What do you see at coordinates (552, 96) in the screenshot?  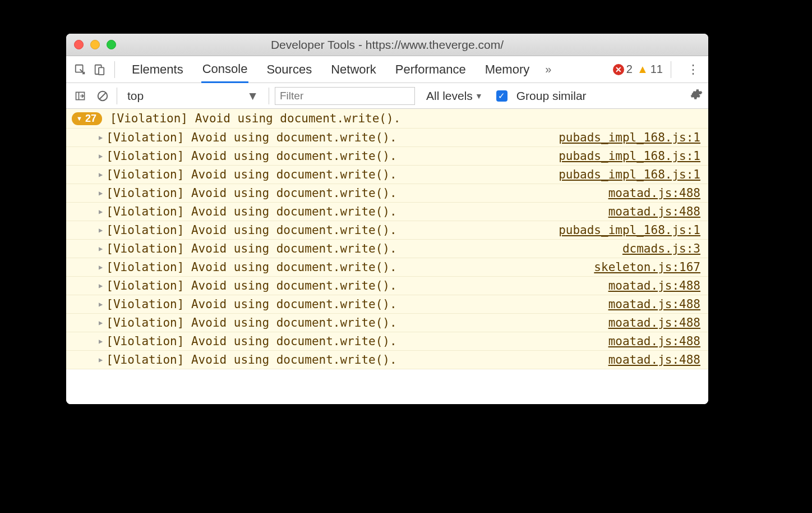 I see `group-similar-label: Group similar` at bounding box center [552, 96].